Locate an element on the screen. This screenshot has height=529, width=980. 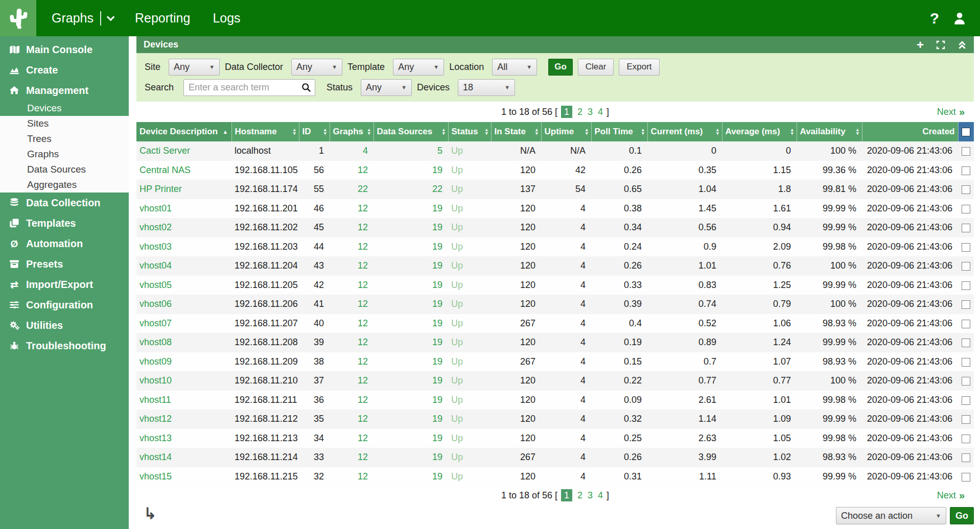
column-header-uptime: Uptime▴▾ is located at coordinates (566, 132).